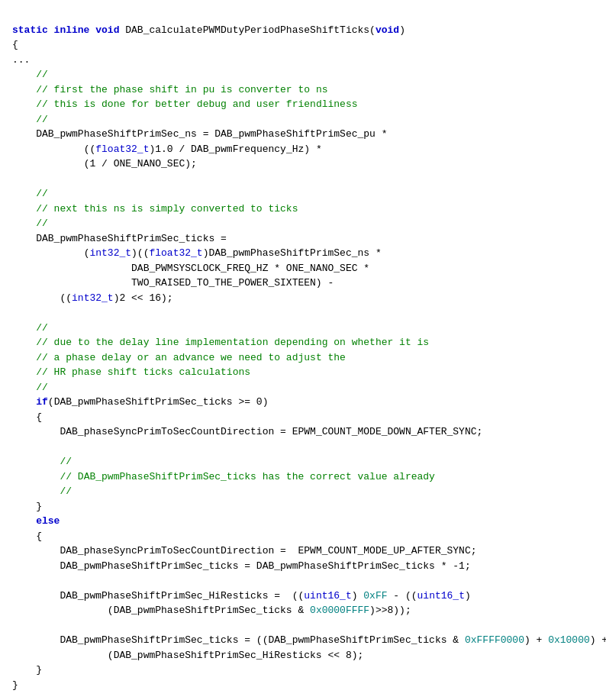 Image resolution: width=606 pixels, height=700 pixels. What do you see at coordinates (116, 298) in the screenshot?
I see `code-line-8: ((int32_t)2 << 16);` at bounding box center [116, 298].